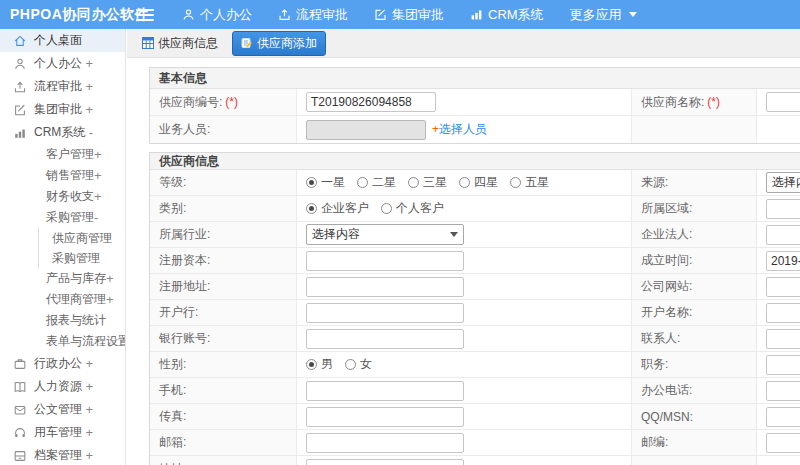  I want to click on approve-icon, so click(20, 110).